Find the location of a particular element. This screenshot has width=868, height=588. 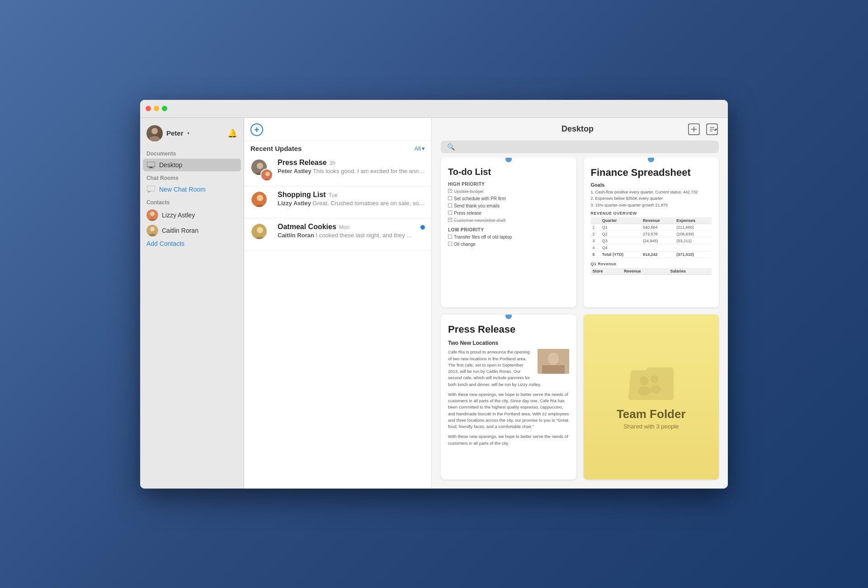

chat-item-top: Shopping List Tue is located at coordinates (351, 195).